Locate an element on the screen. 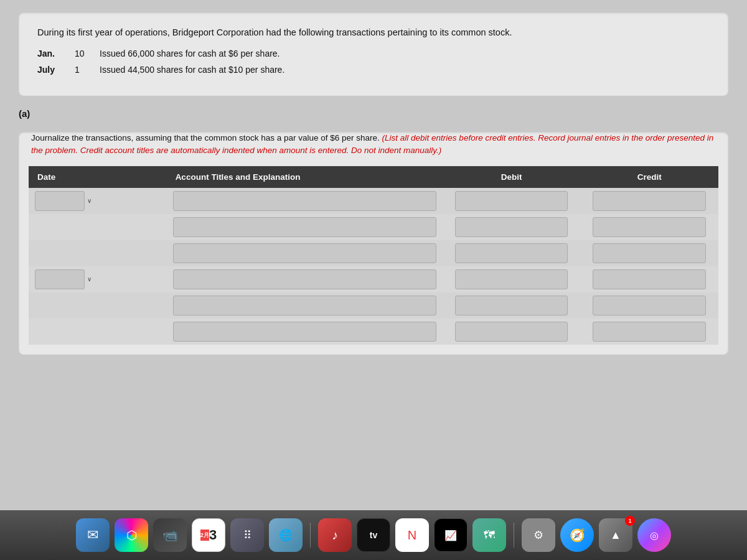 This screenshot has width=747, height=560. dock-system-prefs: ⚙ is located at coordinates (538, 535).